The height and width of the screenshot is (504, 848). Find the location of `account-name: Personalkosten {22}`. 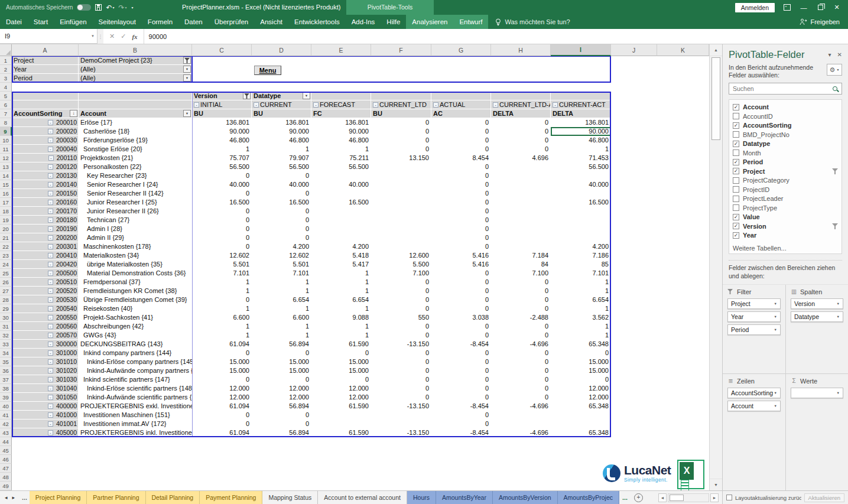

account-name: Personalkosten {22} is located at coordinates (135, 167).